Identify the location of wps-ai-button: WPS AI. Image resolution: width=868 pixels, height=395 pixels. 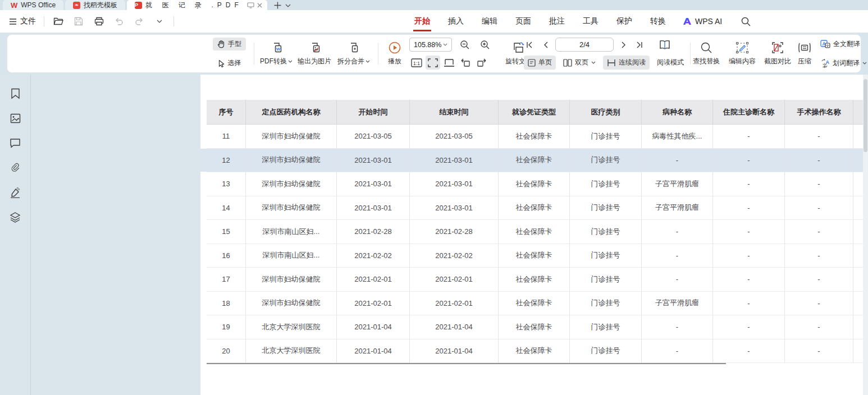
(702, 21).